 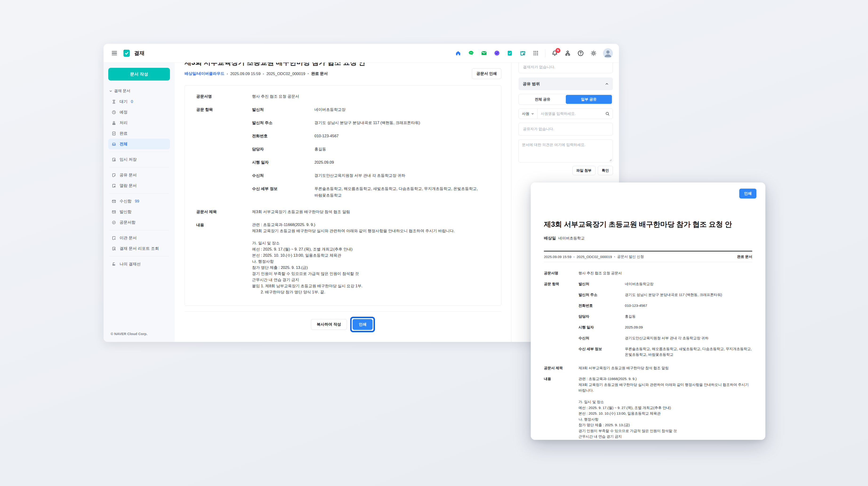 I want to click on sidebar-item-transferred-docs: 이관 문서, so click(x=139, y=238).